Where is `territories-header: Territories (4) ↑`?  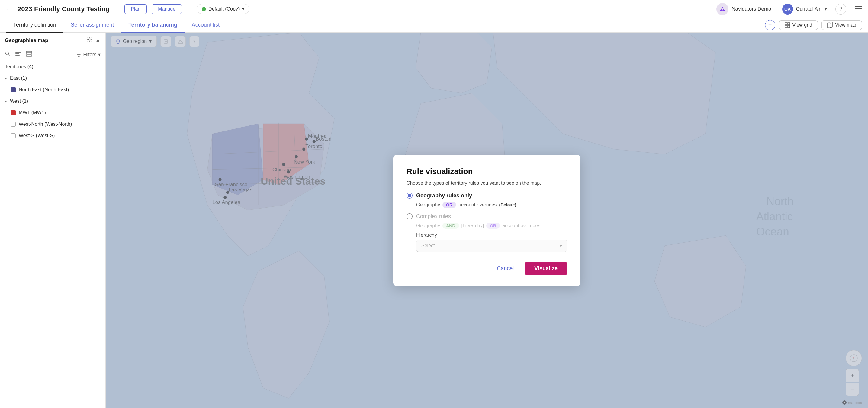
territories-header: Territories (4) ↑ is located at coordinates (53, 67).